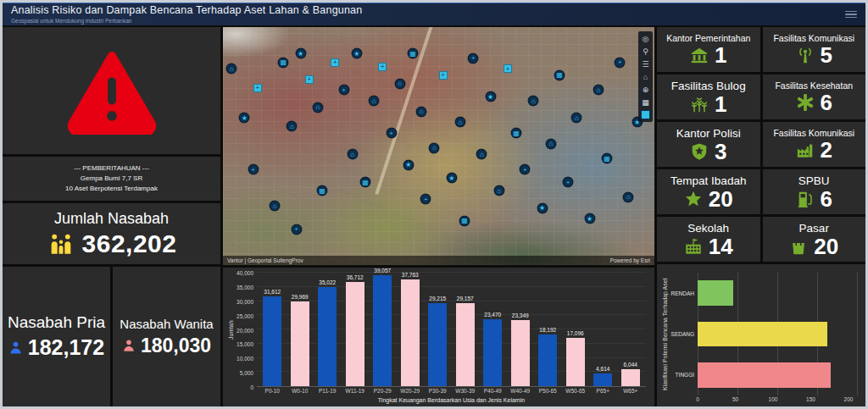 The width and height of the screenshot is (868, 409). Describe the element at coordinates (473, 58) in the screenshot. I see `asset-marker-circle-30: +` at that location.